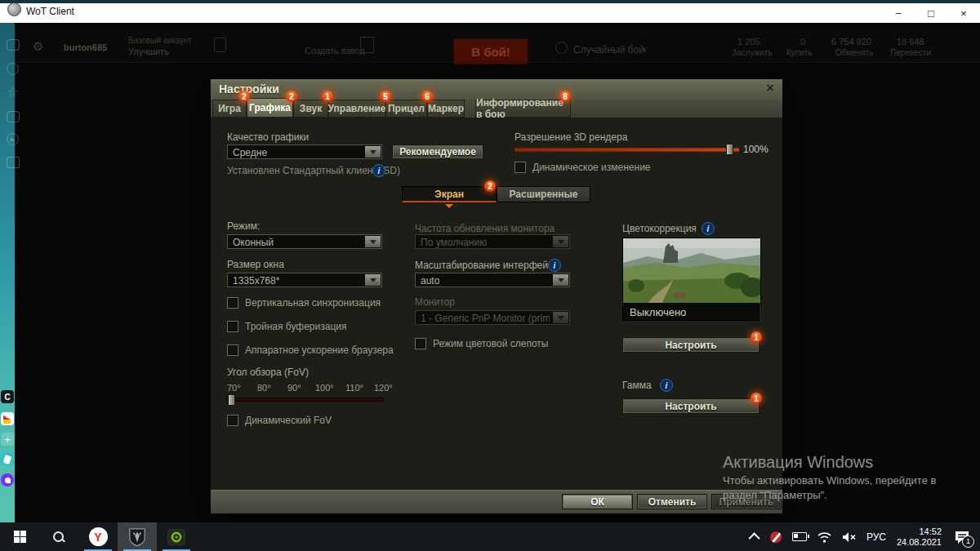  What do you see at coordinates (220, 45) in the screenshot?
I see `game-shop-bag-icon` at bounding box center [220, 45].